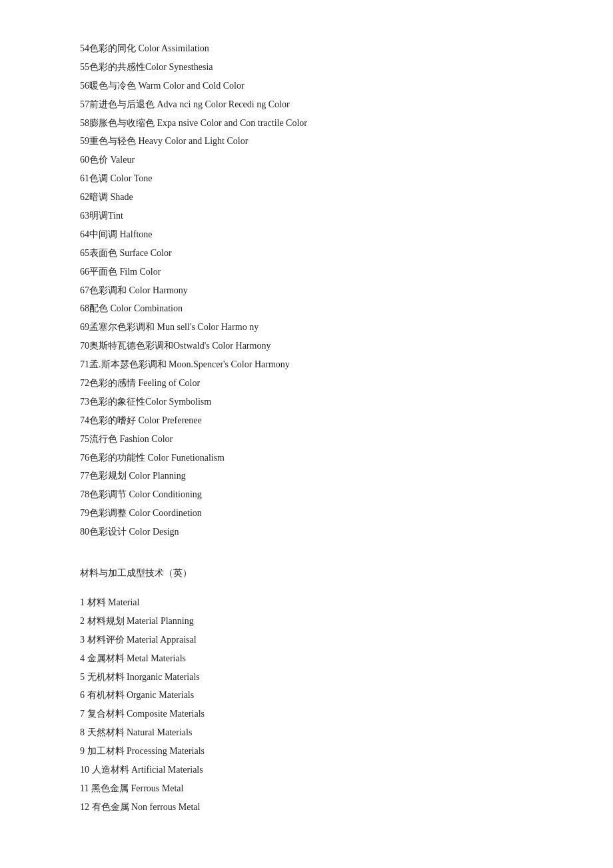 The image size is (613, 868). What do you see at coordinates (306, 733) in the screenshot?
I see `list-item: 8 天然材料 Natural Materials` at bounding box center [306, 733].